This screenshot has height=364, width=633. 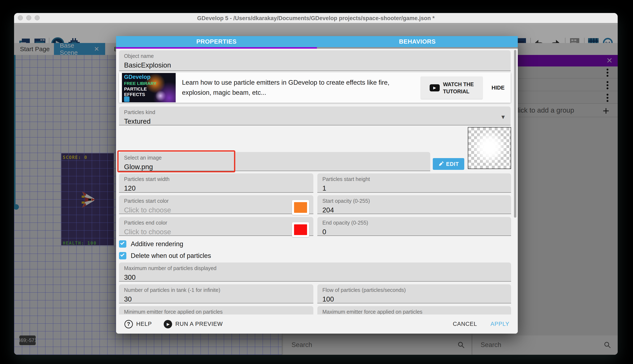 I want to click on tab-start-page-label: Start Page, so click(x=35, y=49).